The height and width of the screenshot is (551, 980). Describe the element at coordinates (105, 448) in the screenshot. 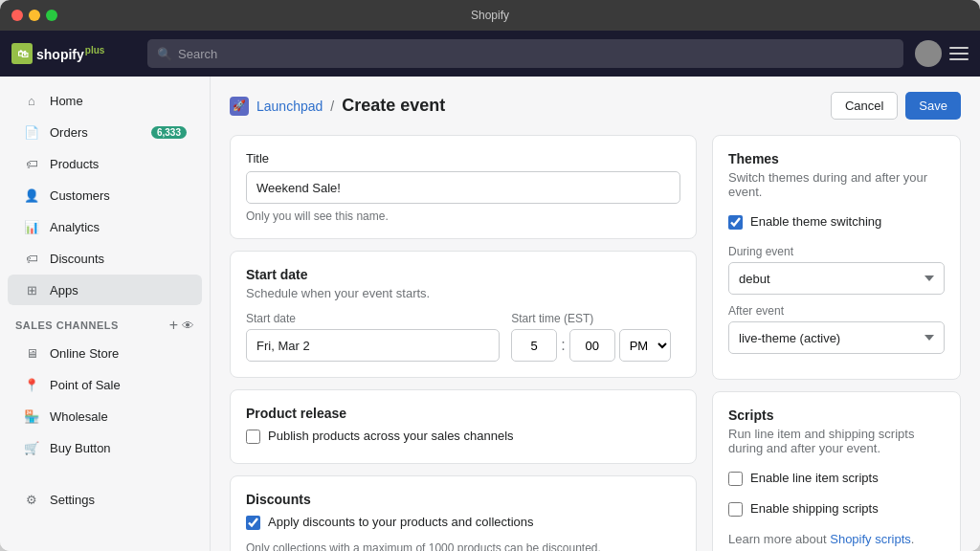

I see `sidebar-item-buy-button: 🛒 Buy Button` at that location.